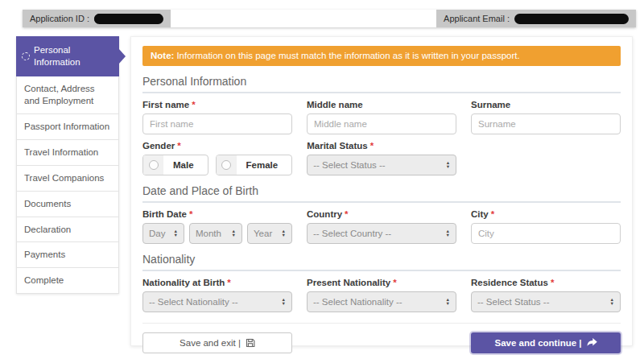 This screenshot has height=359, width=644. What do you see at coordinates (208, 233) in the screenshot?
I see `birth-month-selected-value: Month` at bounding box center [208, 233].